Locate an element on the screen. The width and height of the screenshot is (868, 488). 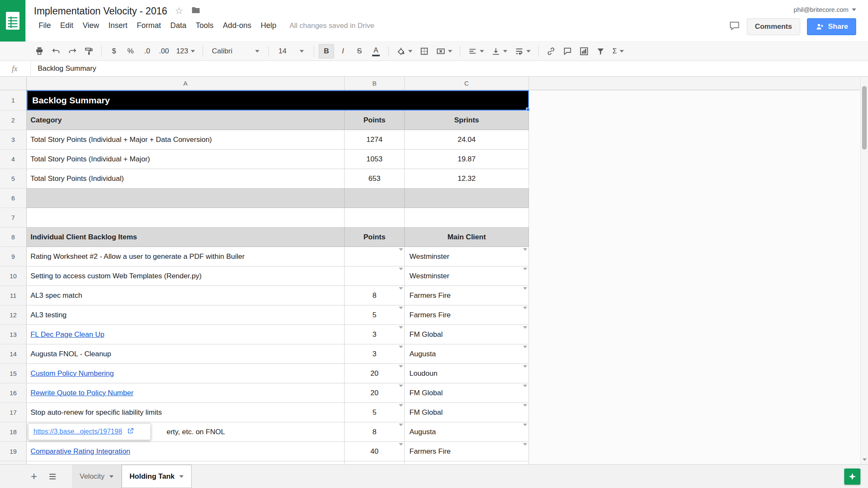
font-family-select: Calibri is located at coordinates (236, 51).